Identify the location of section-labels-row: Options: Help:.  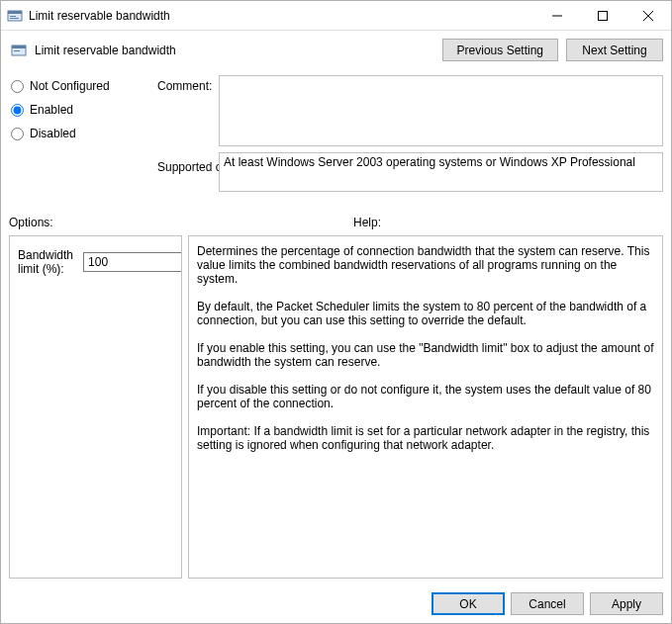
(336, 223).